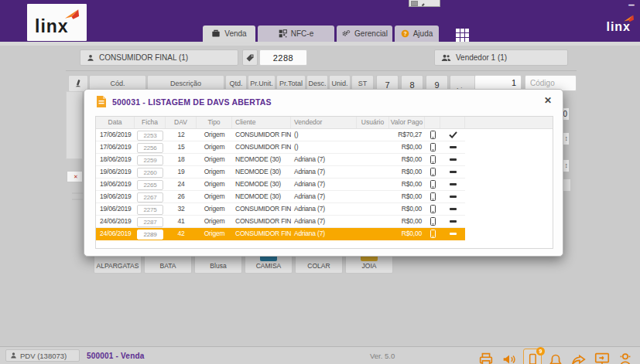 The image size is (640, 364). I want to click on cell-dav: 24, so click(181, 184).